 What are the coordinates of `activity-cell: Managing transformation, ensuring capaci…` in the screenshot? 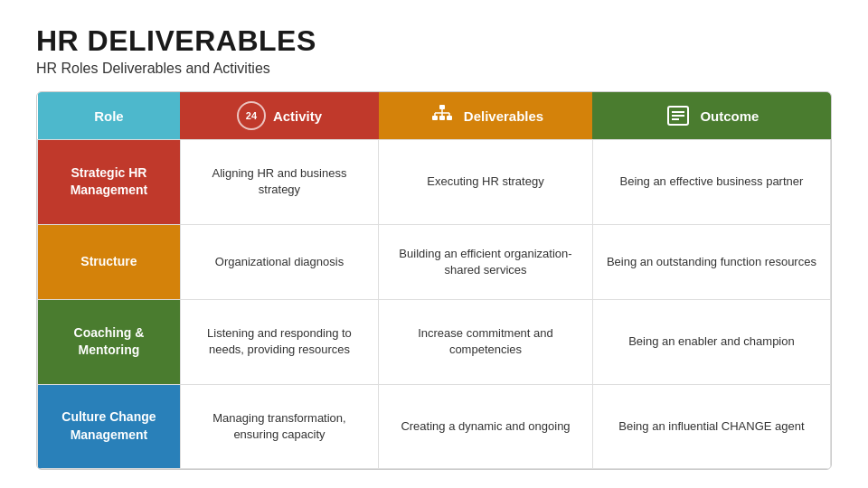 It's located at (278, 427).